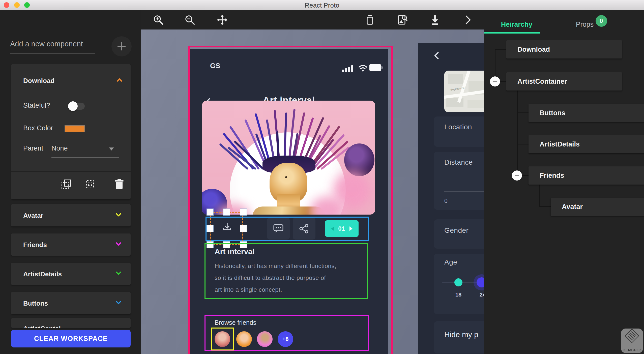 The width and height of the screenshot is (644, 354). I want to click on zoom-in-icon, so click(158, 20).